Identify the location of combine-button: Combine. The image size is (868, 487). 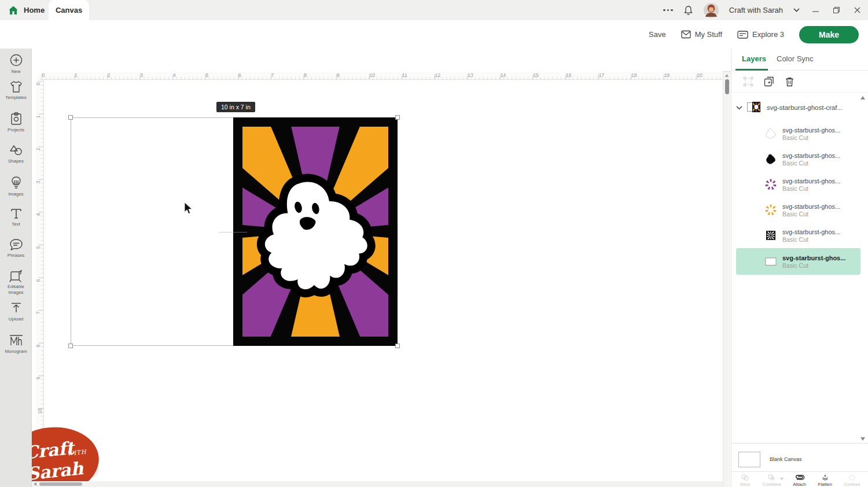
(772, 481).